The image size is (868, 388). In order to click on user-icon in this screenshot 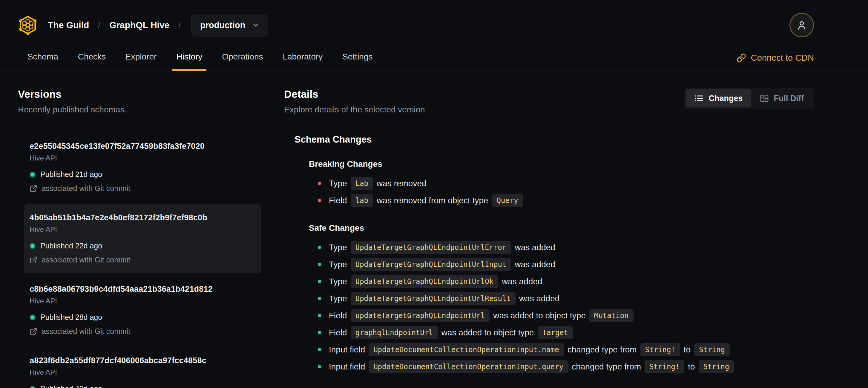, I will do `click(802, 25)`.